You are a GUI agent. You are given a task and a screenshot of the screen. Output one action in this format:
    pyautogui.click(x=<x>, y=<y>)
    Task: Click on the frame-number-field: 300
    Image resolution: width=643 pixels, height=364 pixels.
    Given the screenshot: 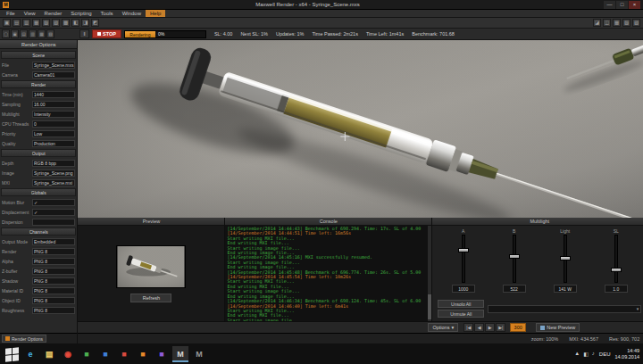 What is the action you would take?
    pyautogui.click(x=518, y=327)
    